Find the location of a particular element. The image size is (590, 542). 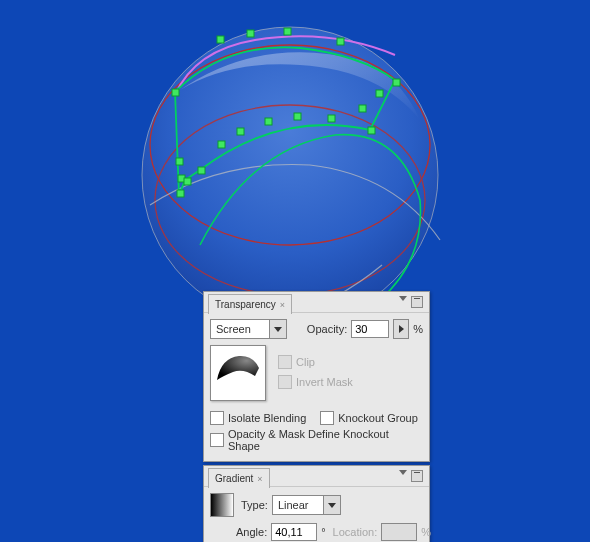

opacity-slider-button is located at coordinates (401, 329).